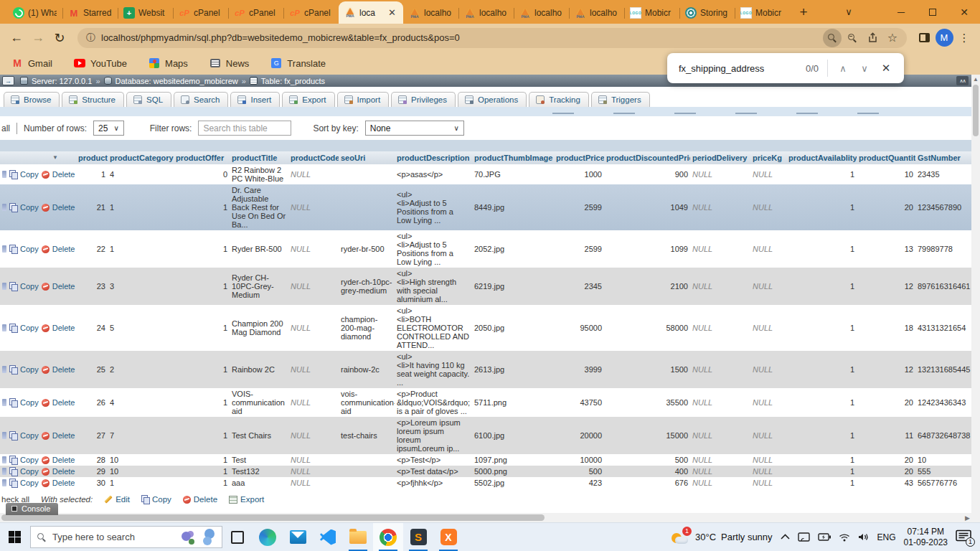  Describe the element at coordinates (433, 369) in the screenshot. I see `cell-productDescription: <ul> <li>It having 110 kg seat weight ca…` at that location.